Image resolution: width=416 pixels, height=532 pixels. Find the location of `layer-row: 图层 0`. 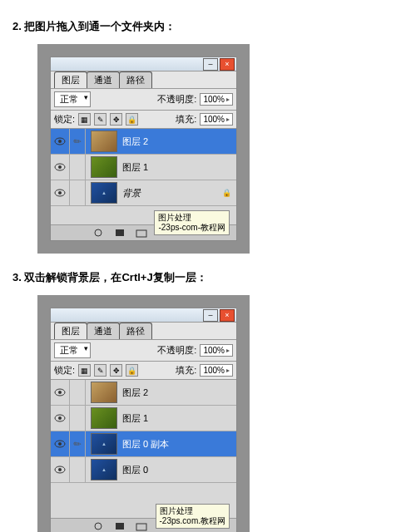

layer-row: 图层 0 is located at coordinates (143, 470).